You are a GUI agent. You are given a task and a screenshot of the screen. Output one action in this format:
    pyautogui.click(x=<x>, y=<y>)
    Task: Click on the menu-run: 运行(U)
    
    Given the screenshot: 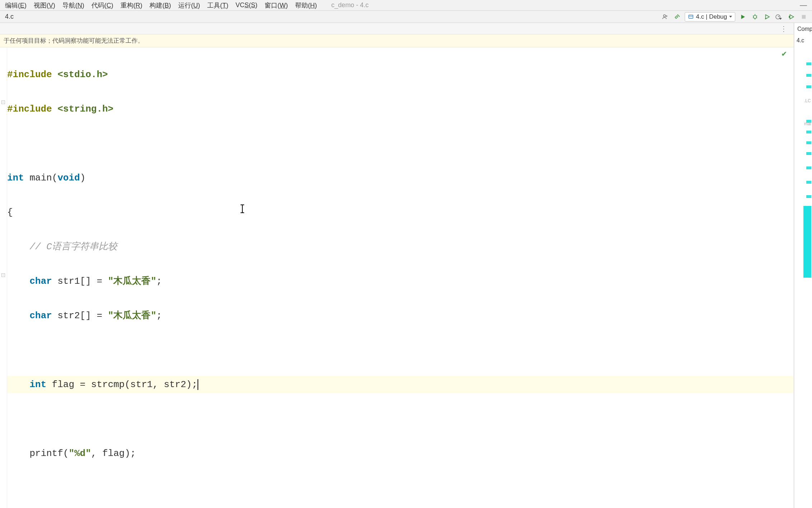 What is the action you would take?
    pyautogui.click(x=189, y=6)
    